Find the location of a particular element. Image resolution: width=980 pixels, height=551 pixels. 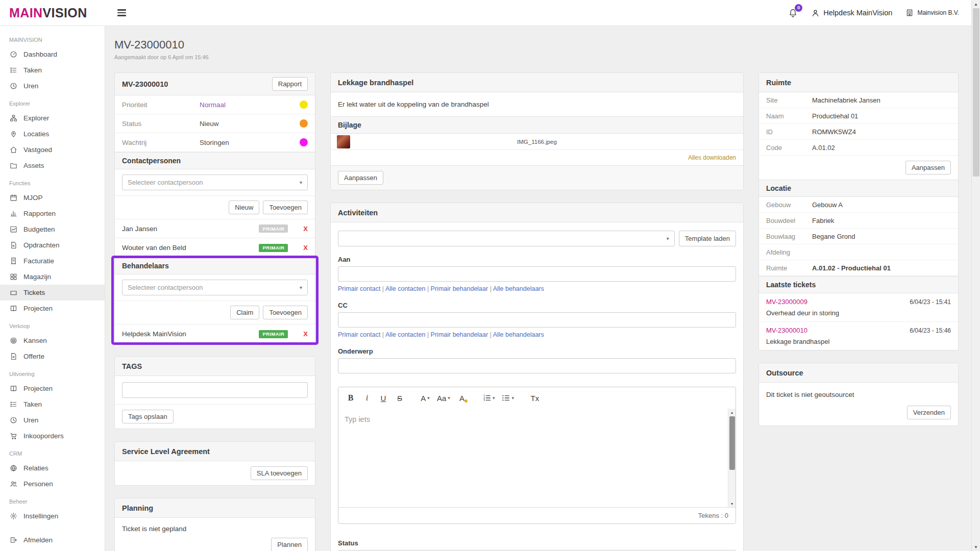

sidebar-item-locaties: Locaties is located at coordinates (52, 134).